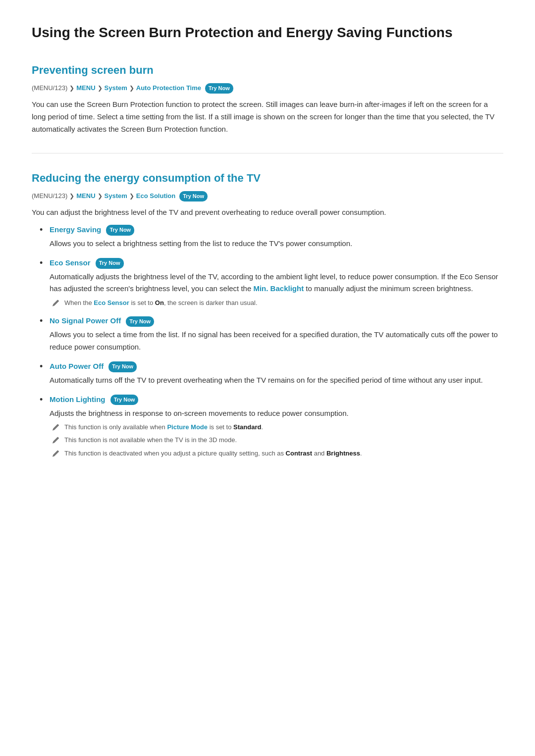 The height and width of the screenshot is (756, 535). What do you see at coordinates (213, 454) in the screenshot?
I see `motion-lighting-note-3-text: This function is deactivated when you ad…` at bounding box center [213, 454].